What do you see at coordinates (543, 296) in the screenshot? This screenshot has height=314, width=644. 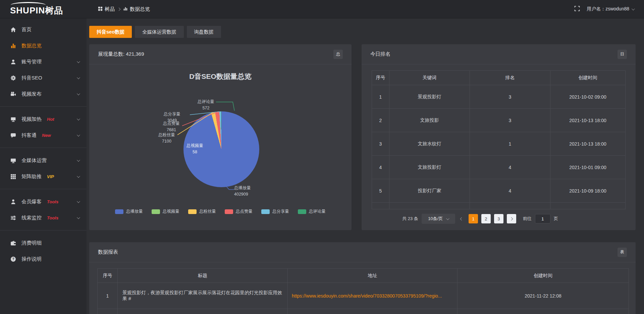 I see `created-time-cell: 2021-11-22 12:08` at bounding box center [543, 296].